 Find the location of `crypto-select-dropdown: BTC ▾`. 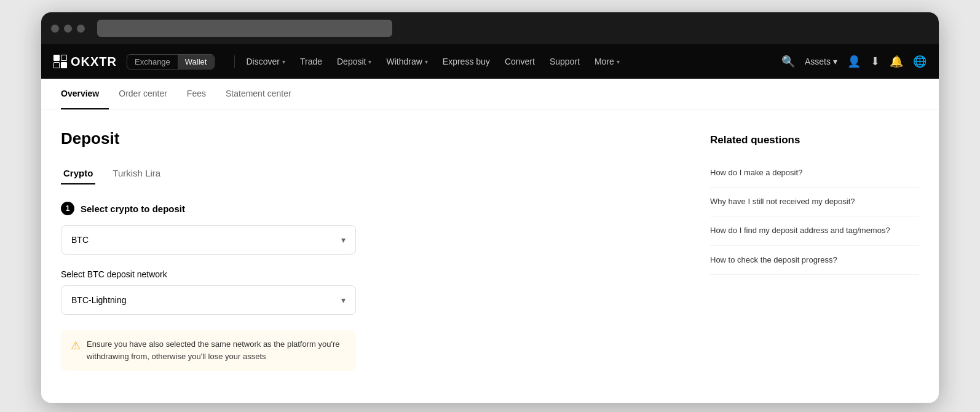

crypto-select-dropdown: BTC ▾ is located at coordinates (208, 240).